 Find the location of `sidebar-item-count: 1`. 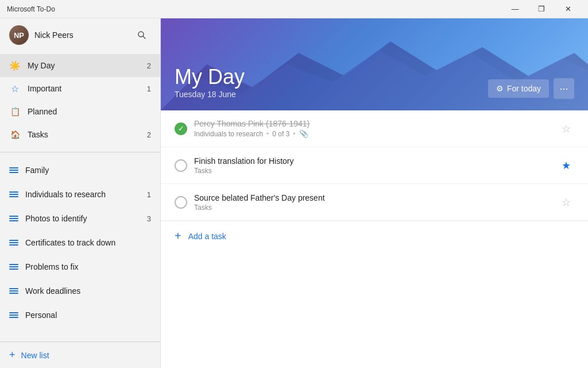

sidebar-item-count: 1 is located at coordinates (149, 89).